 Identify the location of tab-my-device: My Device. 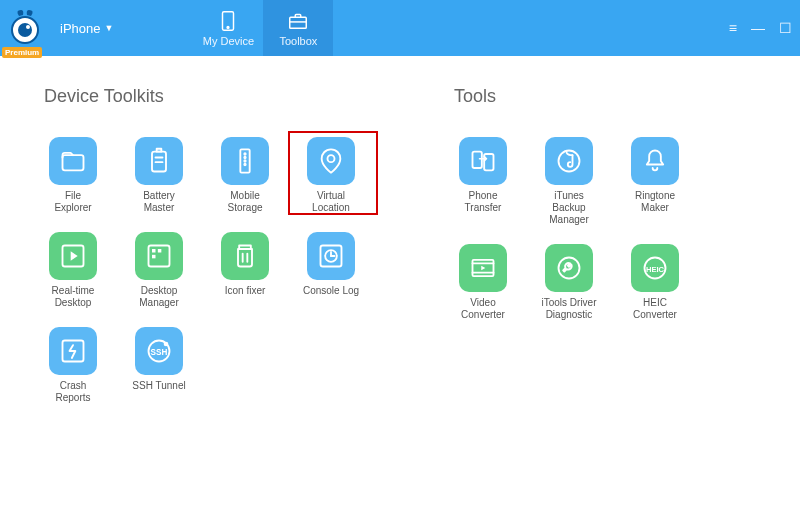
(228, 28).